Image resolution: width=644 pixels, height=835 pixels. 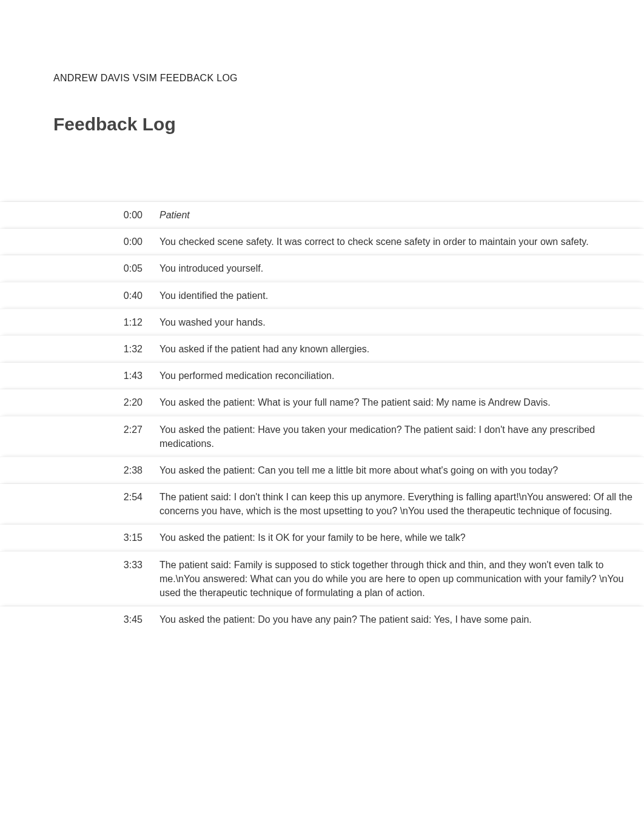 What do you see at coordinates (322, 505) in the screenshot?
I see `log-row: 2:54The patient said: I don't think I ca…` at bounding box center [322, 505].